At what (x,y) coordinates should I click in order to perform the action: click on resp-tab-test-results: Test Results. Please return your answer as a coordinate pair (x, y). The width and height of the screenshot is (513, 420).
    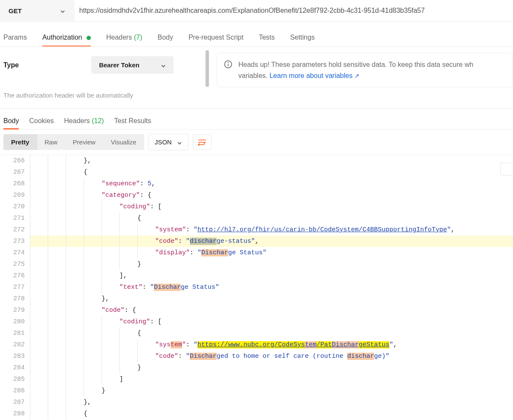
    Looking at the image, I should click on (133, 122).